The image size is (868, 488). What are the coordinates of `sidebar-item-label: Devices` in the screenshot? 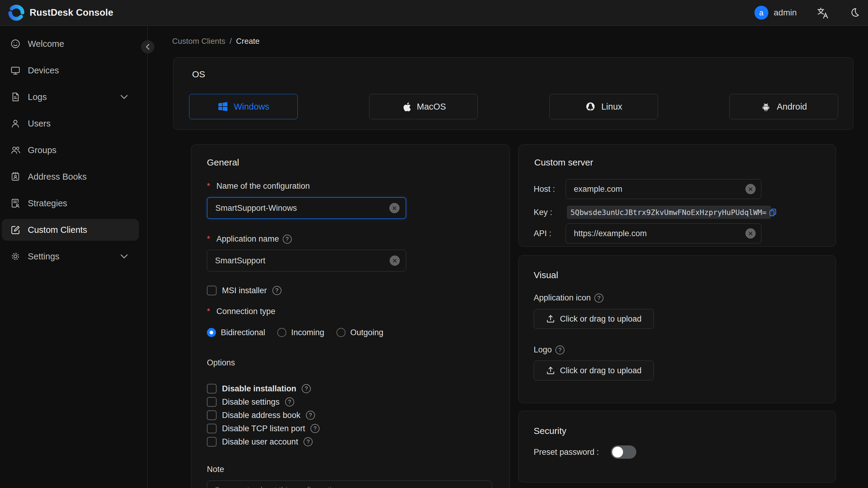 It's located at (43, 70).